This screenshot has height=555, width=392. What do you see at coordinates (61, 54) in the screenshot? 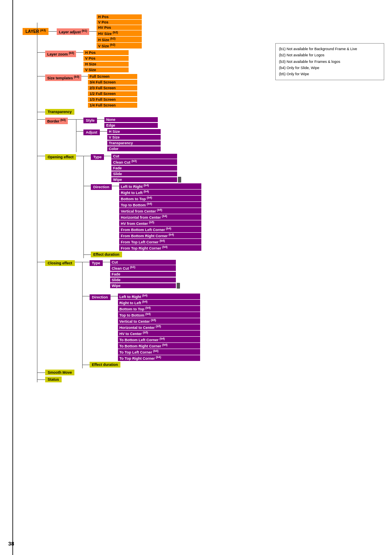
I see `layer-zoom-label: Layer zoom (b3)` at bounding box center [61, 54].